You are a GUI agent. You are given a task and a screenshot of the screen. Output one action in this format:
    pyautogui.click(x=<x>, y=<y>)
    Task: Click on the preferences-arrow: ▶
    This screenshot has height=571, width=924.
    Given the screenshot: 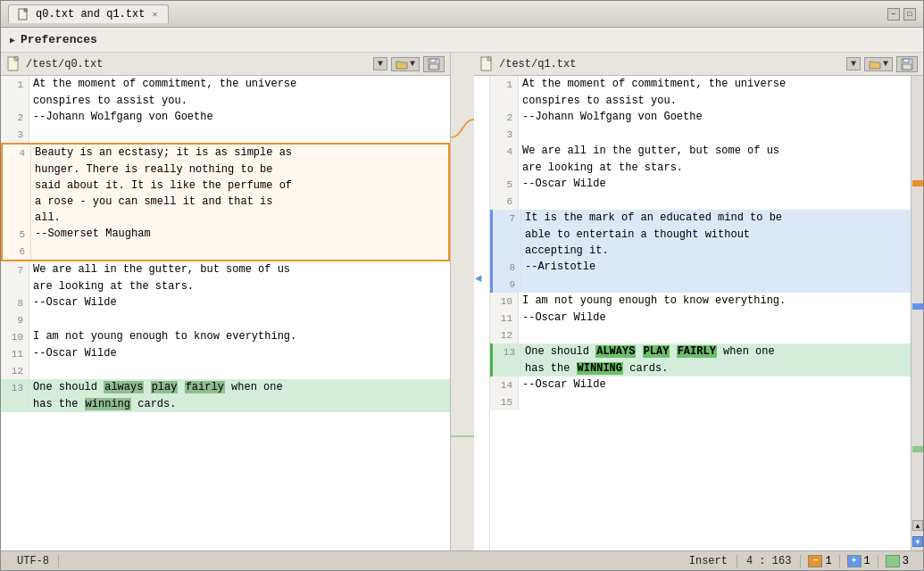 What is the action you would take?
    pyautogui.click(x=12, y=40)
    